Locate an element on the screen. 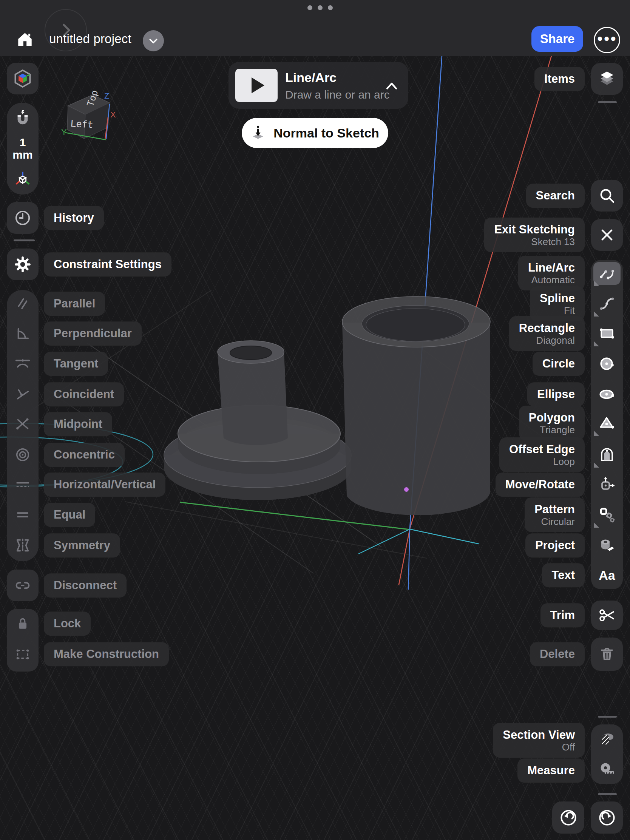  tool-project is located at coordinates (607, 545).